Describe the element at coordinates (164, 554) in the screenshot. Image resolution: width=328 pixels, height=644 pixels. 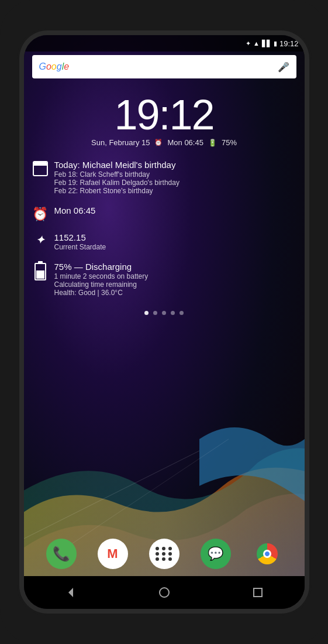
I see `dock-applauncher-button` at that location.